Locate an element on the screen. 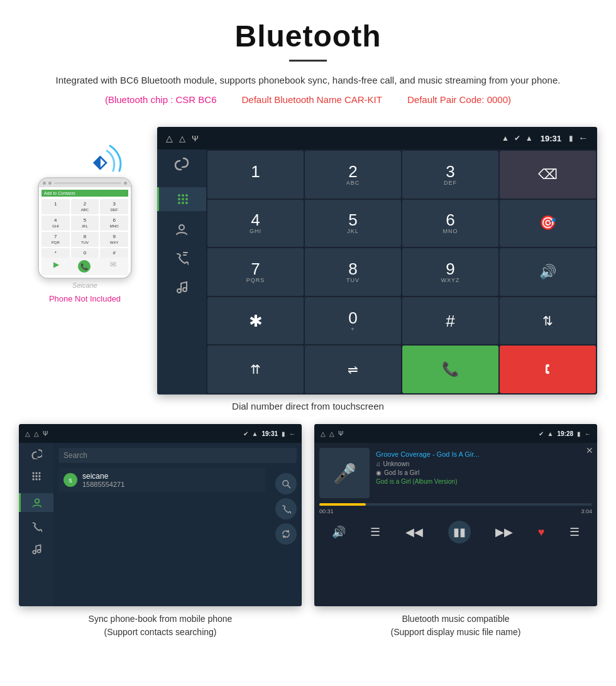 The height and width of the screenshot is (686, 616). phone-call-button: 📞 is located at coordinates (84, 266).